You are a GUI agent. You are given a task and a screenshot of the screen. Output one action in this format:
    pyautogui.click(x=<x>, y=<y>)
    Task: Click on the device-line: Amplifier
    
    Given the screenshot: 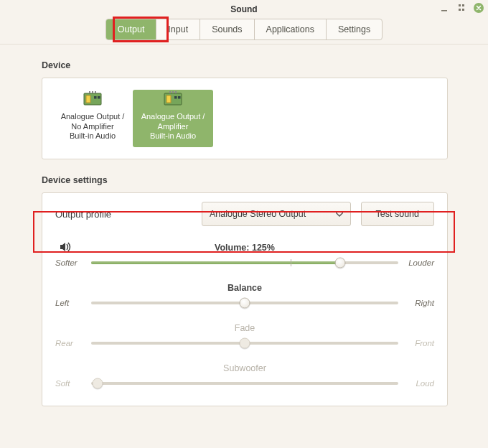 What is the action you would take?
    pyautogui.click(x=174, y=127)
    